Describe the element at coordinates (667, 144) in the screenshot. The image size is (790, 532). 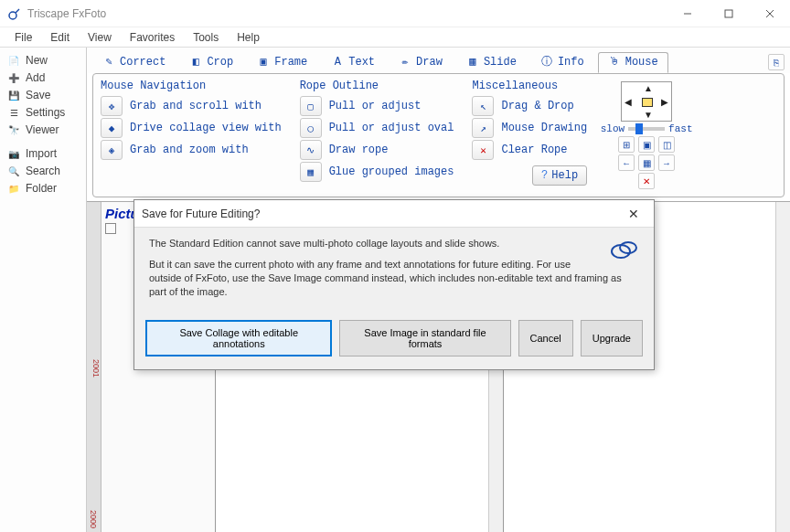
I see `nav-opt3-button: ◫` at that location.